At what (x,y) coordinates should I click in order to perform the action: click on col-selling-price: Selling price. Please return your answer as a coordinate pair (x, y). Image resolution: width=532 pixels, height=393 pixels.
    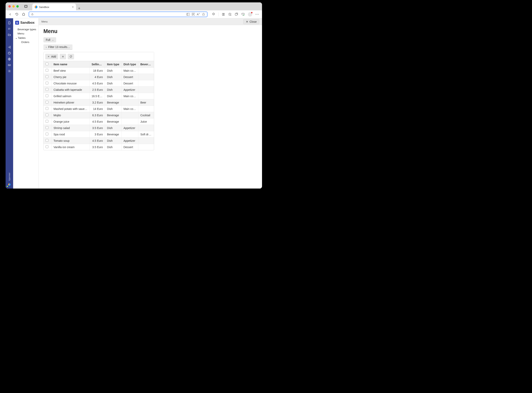
    Looking at the image, I should click on (97, 64).